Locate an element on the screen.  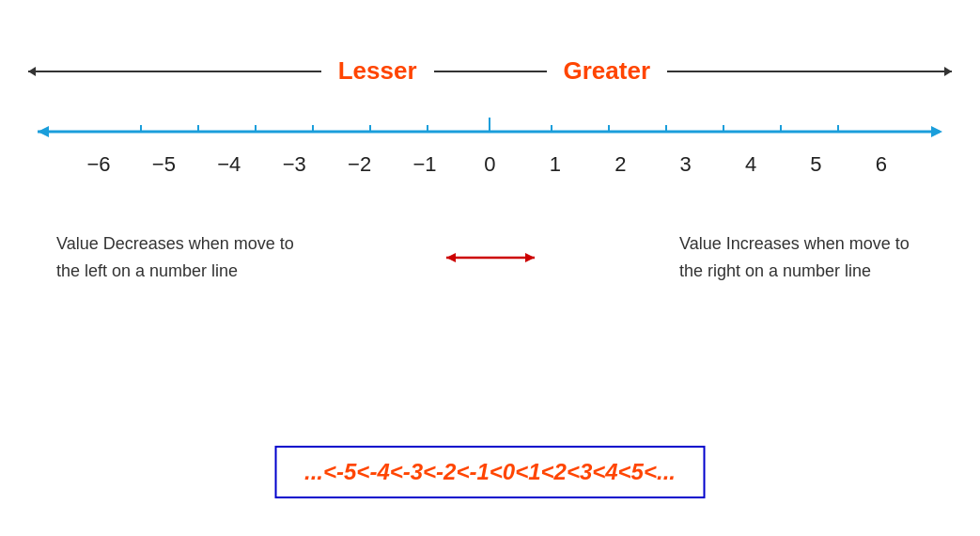
num-neg4: −4 is located at coordinates (229, 165).